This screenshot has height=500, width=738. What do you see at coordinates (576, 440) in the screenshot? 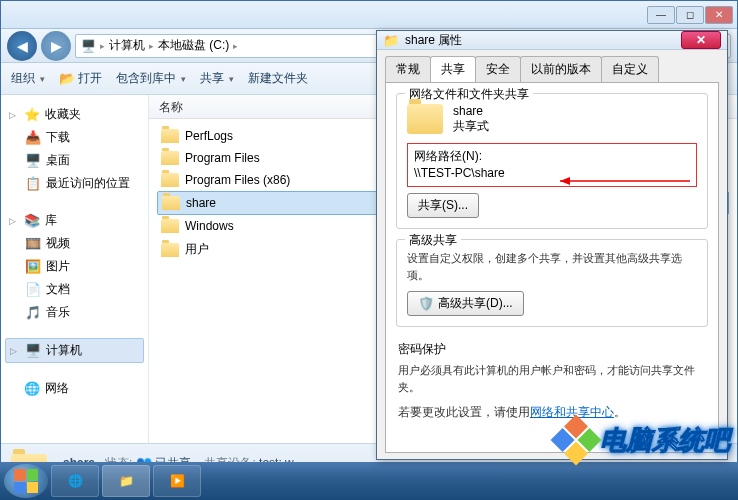
I see `watermark-logo-icon` at bounding box center [576, 440].